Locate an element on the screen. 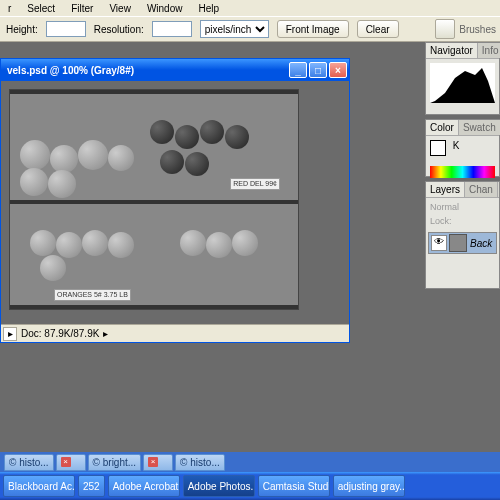  tab-color: Color is located at coordinates (442, 128).